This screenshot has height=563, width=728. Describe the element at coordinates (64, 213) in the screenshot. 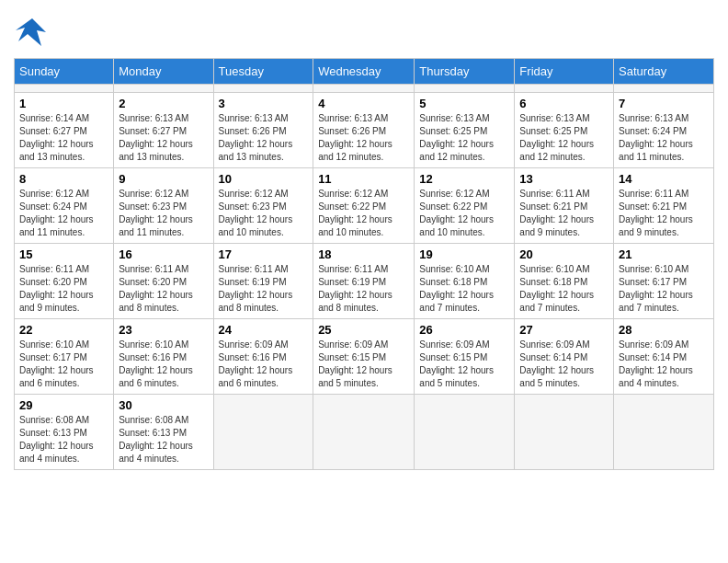

I see `day-info: Sunrise: 6:12 AMSunset: 6:24 PMDaylight:…` at that location.